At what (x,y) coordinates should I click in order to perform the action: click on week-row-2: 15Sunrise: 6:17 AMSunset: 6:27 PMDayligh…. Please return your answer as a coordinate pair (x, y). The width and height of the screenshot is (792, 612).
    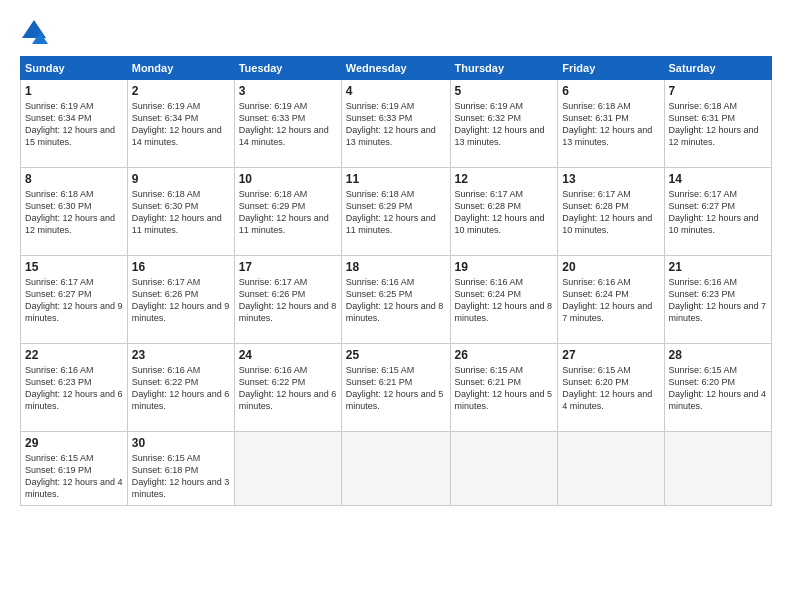
    Looking at the image, I should click on (396, 300).